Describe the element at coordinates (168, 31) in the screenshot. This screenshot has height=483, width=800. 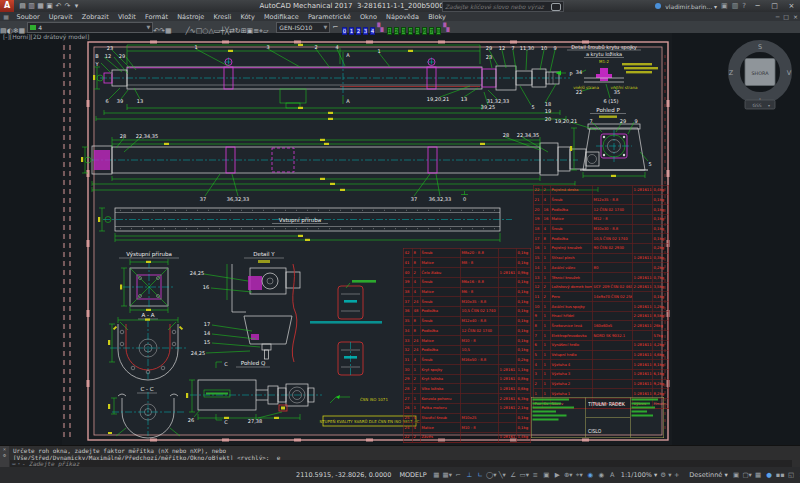
I see `toolbar-icon: ▦` at that location.